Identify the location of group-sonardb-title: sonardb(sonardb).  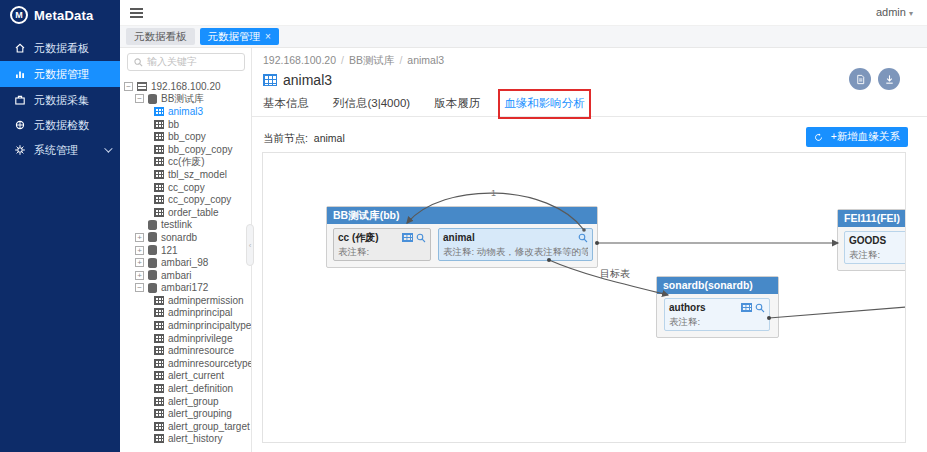
(718, 286).